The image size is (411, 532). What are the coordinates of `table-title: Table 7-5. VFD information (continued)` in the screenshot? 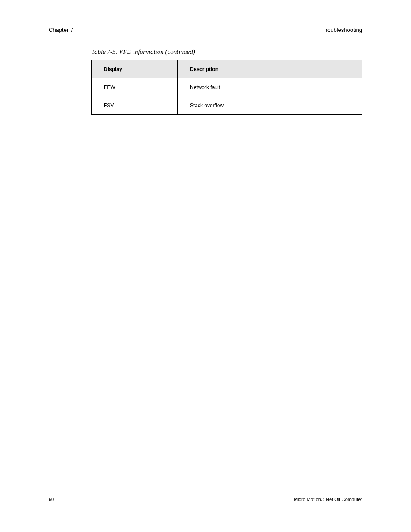 It's located at (227, 52).